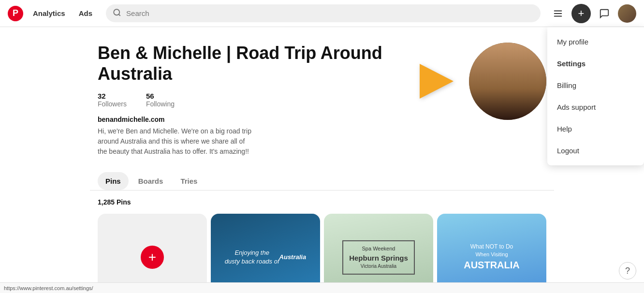 Image resolution: width=644 pixels, height=293 pixels. What do you see at coordinates (322, 181) in the screenshot?
I see `tabs: Pins Boards Tries` at bounding box center [322, 181].